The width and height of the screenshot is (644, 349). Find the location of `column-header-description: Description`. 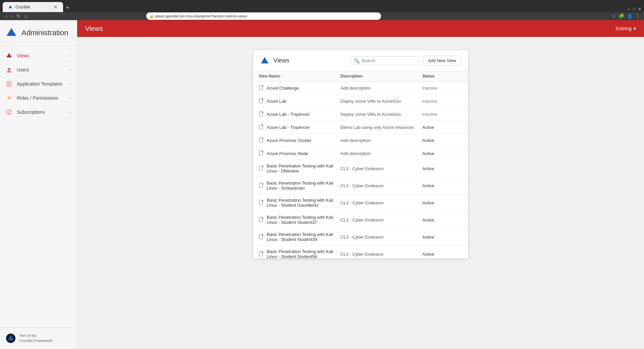

column-header-description: Description is located at coordinates (381, 76).